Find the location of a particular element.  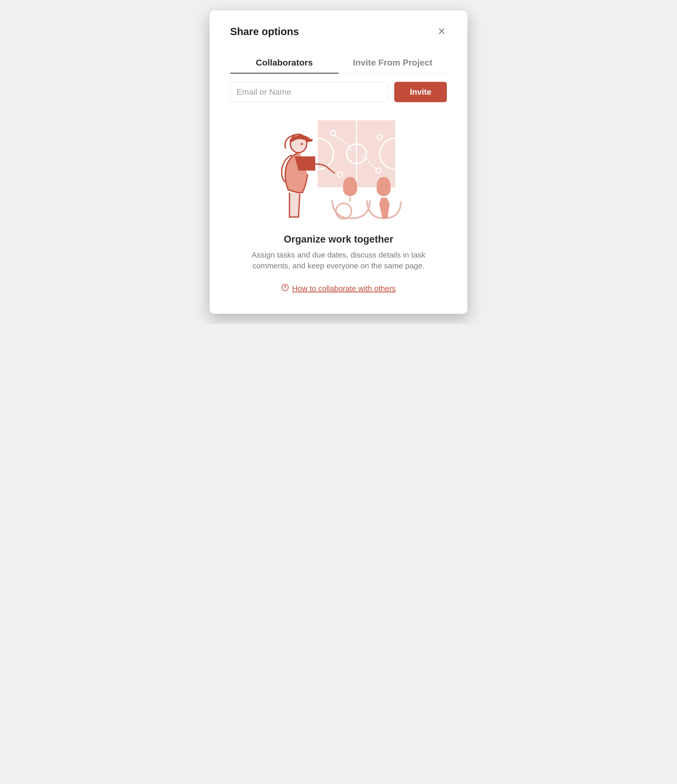

illustration is located at coordinates (338, 170).